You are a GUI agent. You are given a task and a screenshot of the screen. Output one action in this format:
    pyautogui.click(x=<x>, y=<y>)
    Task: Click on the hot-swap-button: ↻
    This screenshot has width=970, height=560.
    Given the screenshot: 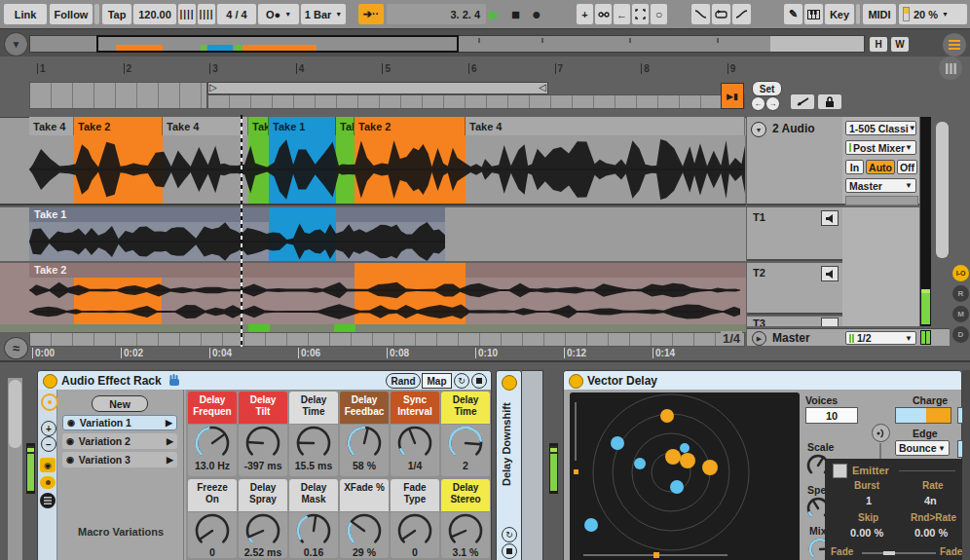 What is the action you would take?
    pyautogui.click(x=509, y=535)
    